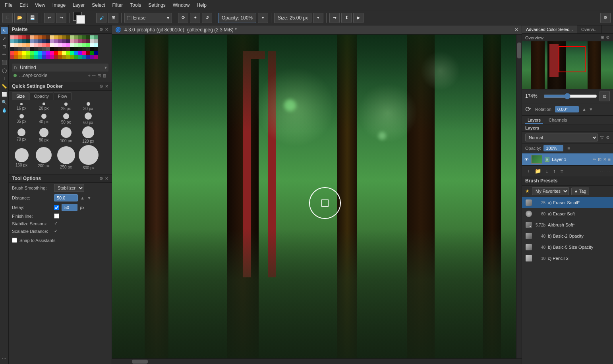  I want to click on tool-options-close-icon: ✕, so click(106, 179).